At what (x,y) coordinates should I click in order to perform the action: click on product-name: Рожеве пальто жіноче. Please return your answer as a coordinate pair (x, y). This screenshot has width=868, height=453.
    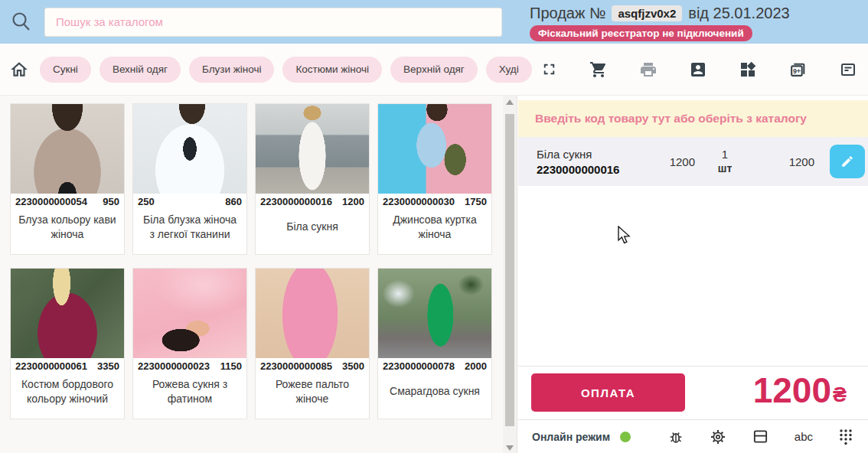
    Looking at the image, I should click on (312, 396).